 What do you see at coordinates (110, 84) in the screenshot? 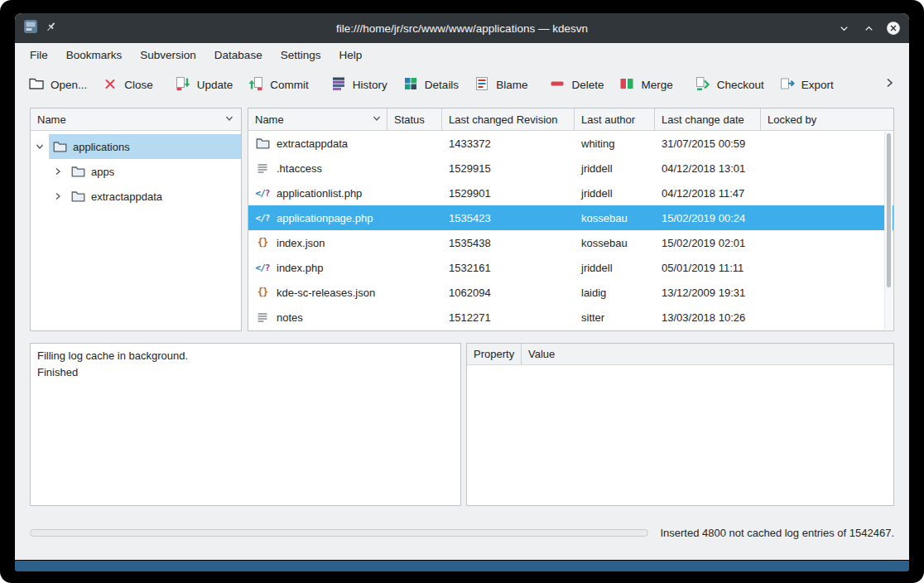
I see `close-document-icon` at bounding box center [110, 84].